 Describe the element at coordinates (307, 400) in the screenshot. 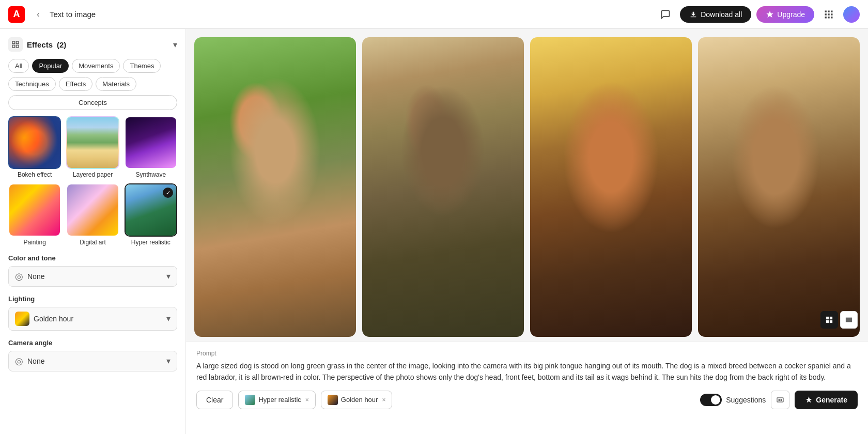

I see `hyper-realistic-tag-remove: ×` at that location.